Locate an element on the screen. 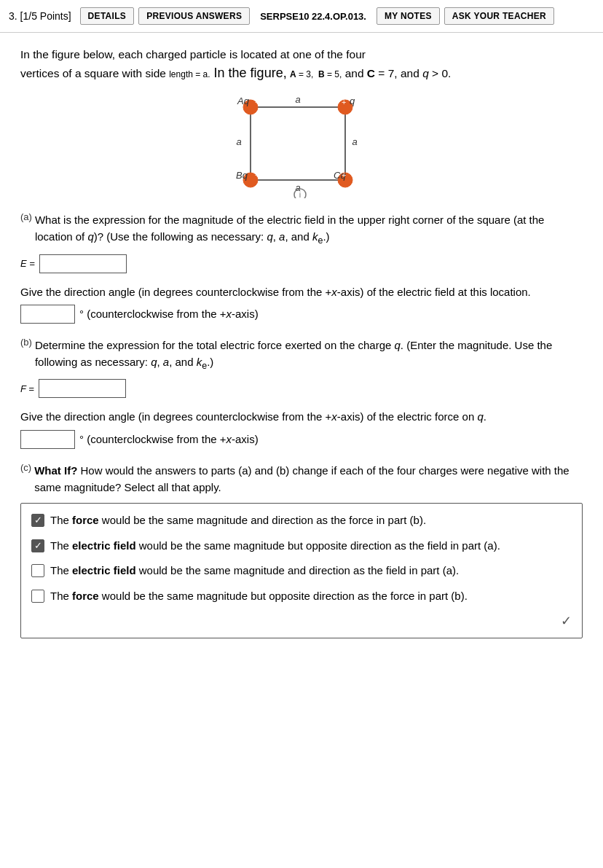 The height and width of the screenshot is (868, 603). svg-text: Bq is located at coordinates (242, 175).